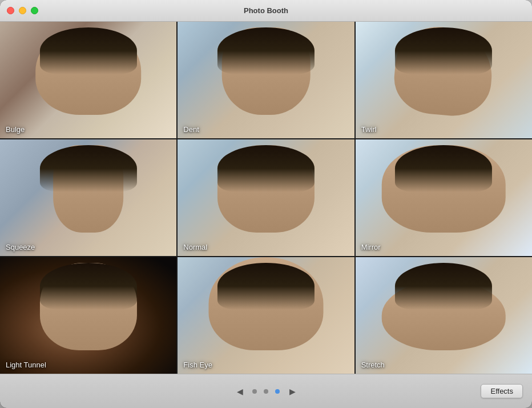 This screenshot has width=532, height=408. What do you see at coordinates (266, 315) in the screenshot?
I see `effect-fisheye: Fish Eye` at bounding box center [266, 315].